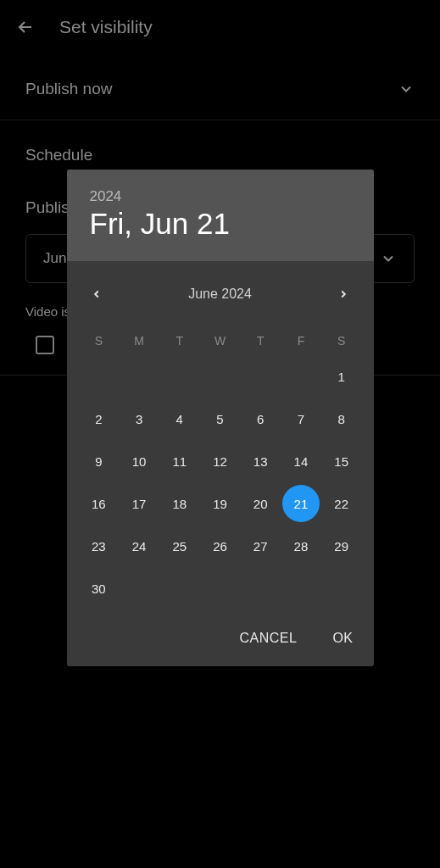  What do you see at coordinates (268, 638) in the screenshot?
I see `cancel-button: CANCEL` at bounding box center [268, 638].